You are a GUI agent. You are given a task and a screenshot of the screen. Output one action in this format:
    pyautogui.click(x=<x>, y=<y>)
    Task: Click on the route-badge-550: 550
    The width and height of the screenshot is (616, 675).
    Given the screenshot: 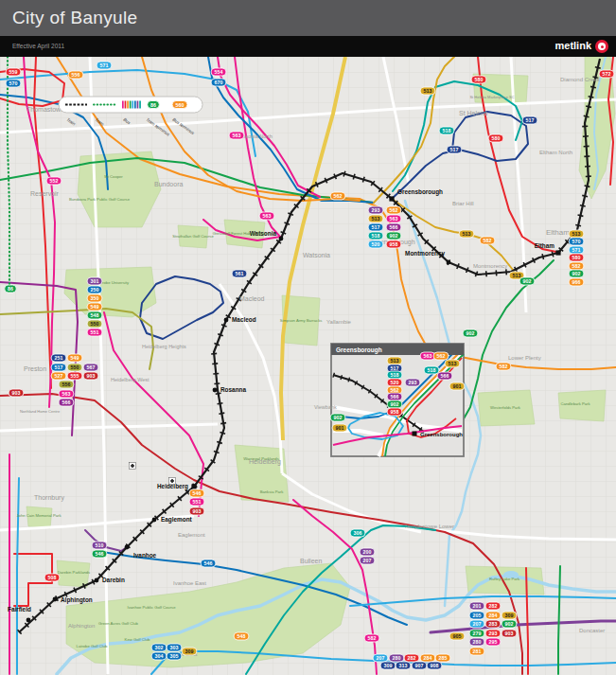 What is the action you would take?
    pyautogui.click(x=75, y=367)
    